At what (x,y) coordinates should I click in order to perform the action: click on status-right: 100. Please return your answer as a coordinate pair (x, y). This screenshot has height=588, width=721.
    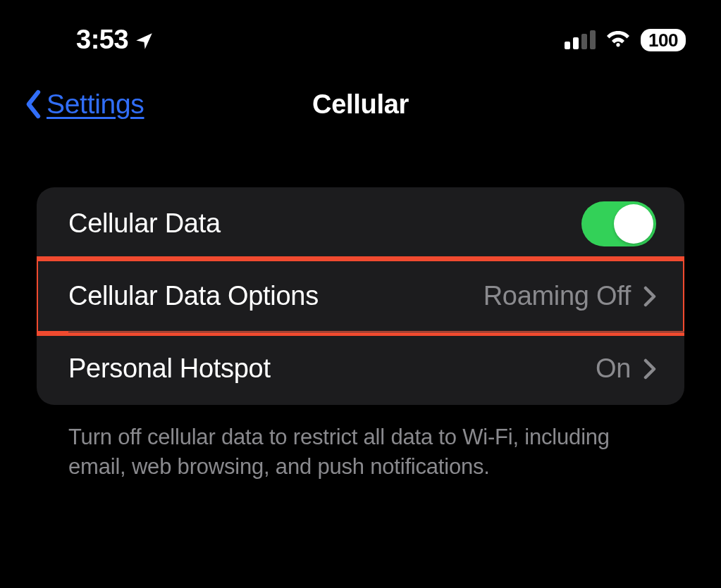
    Looking at the image, I should click on (625, 40).